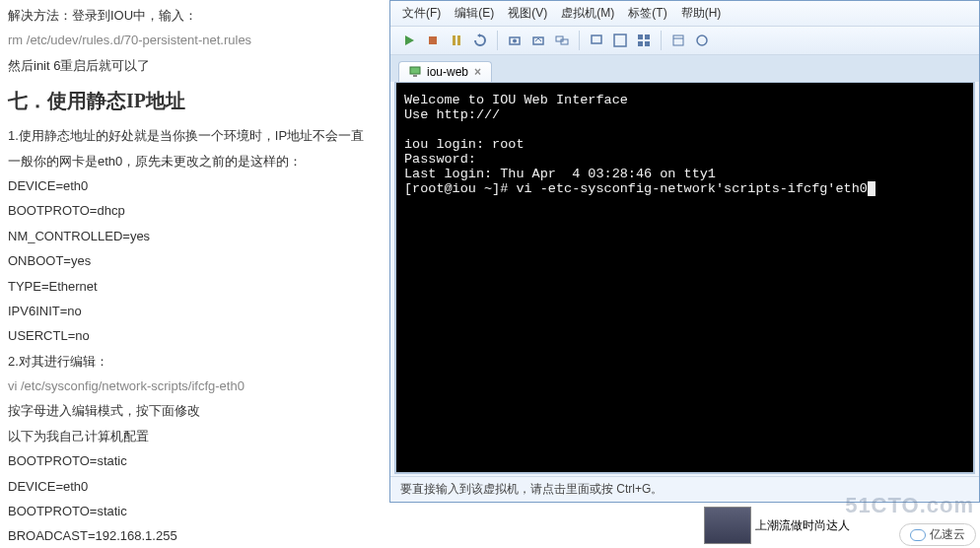 The height and width of the screenshot is (548, 980). What do you see at coordinates (195, 410) in the screenshot?
I see `text: 按字母进入编辑模式，按下面修改` at bounding box center [195, 410].